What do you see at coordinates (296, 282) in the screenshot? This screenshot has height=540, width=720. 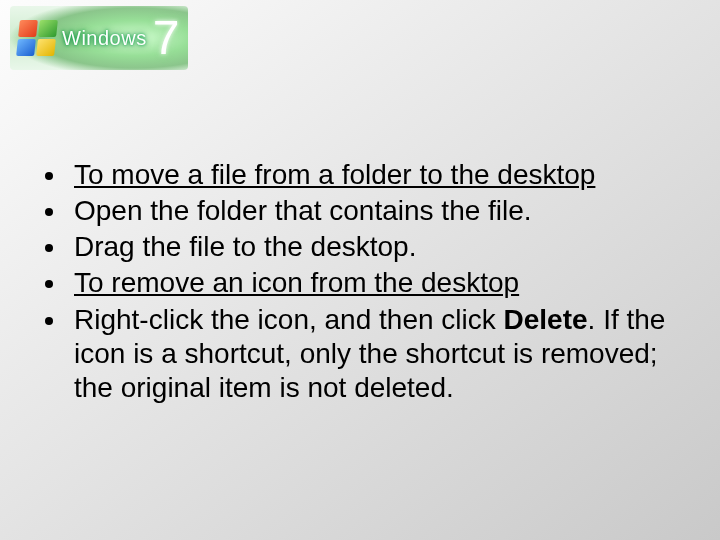 I see `heading-remove-icon: To remove an icon from the desktop` at bounding box center [296, 282].